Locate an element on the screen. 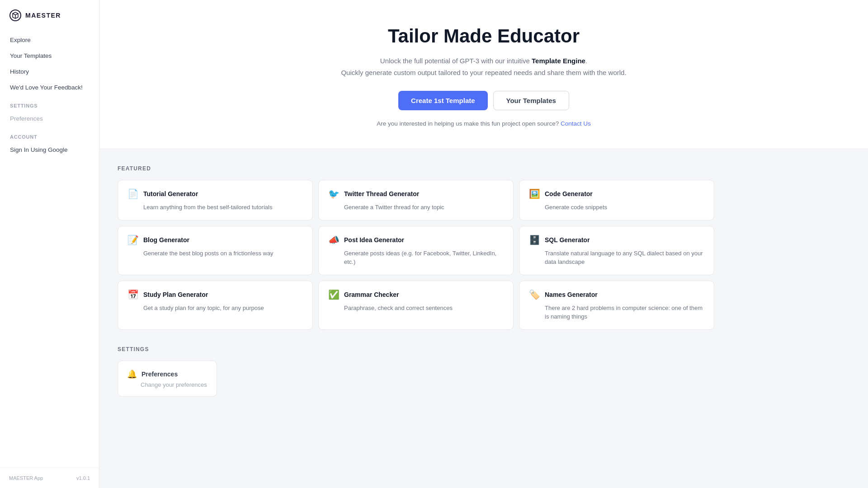 This screenshot has width=868, height=488. card-sql-generator: 🗄️ SQL Generator Translate natural langu… is located at coordinates (617, 250).